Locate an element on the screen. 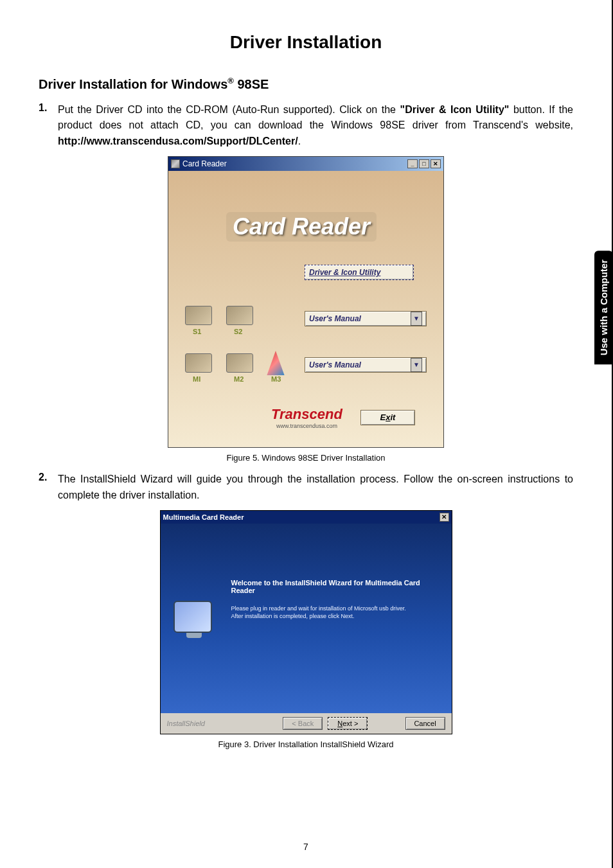 The image size is (613, 868). slot-m2-icon is located at coordinates (240, 363).